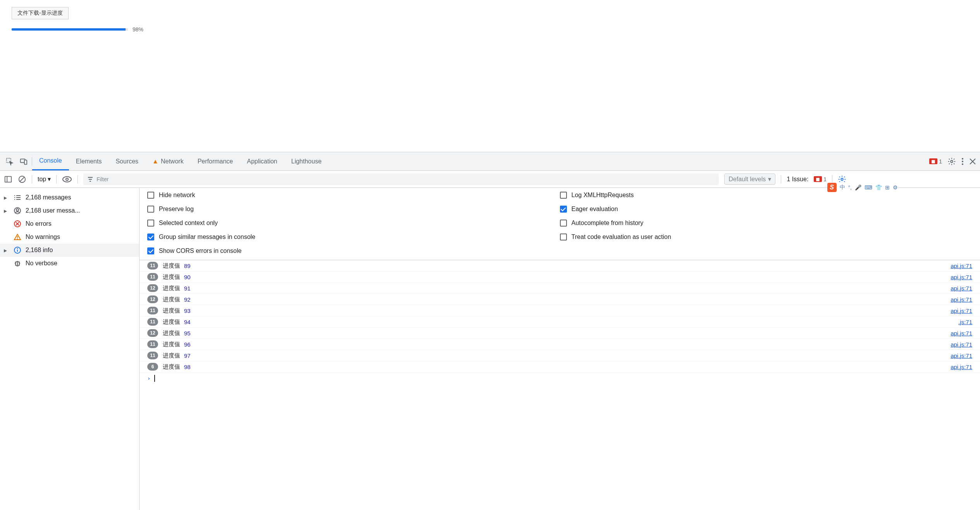 This screenshot has height=510, width=980. What do you see at coordinates (70, 250) in the screenshot?
I see `sidebar-item-info: ▸ 2,168 info` at bounding box center [70, 250].